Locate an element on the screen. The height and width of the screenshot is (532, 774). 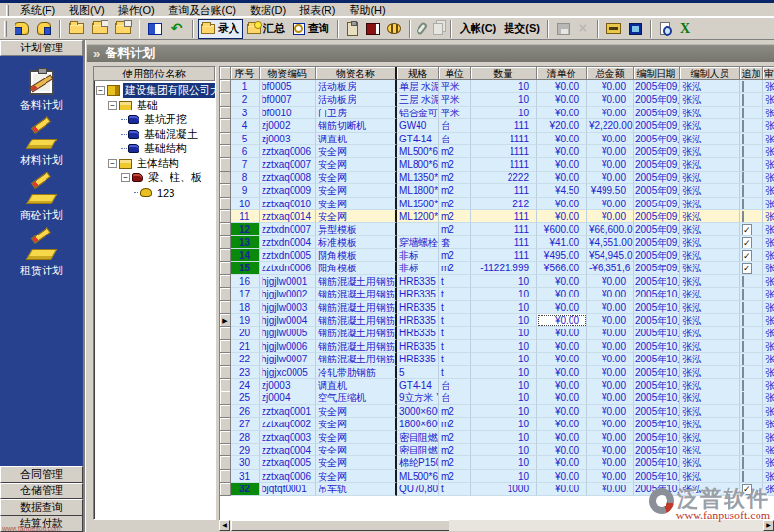
hand-icon is located at coordinates (21, 29).